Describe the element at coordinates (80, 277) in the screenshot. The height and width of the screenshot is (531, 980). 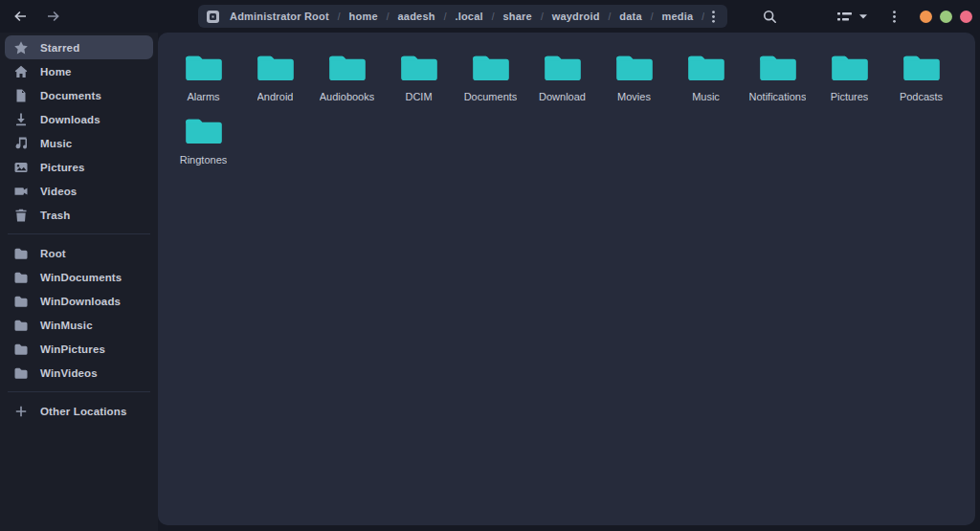
I see `sidebar-item-label: WinDocuments` at that location.